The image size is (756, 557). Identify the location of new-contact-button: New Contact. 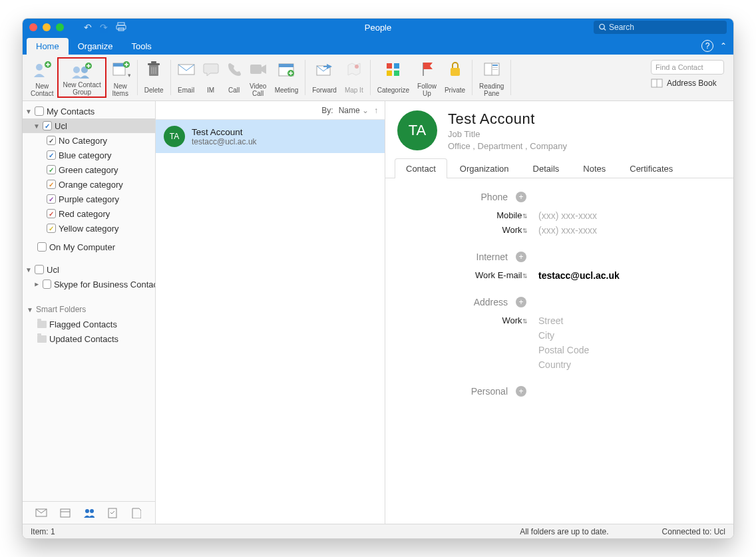
(42, 77).